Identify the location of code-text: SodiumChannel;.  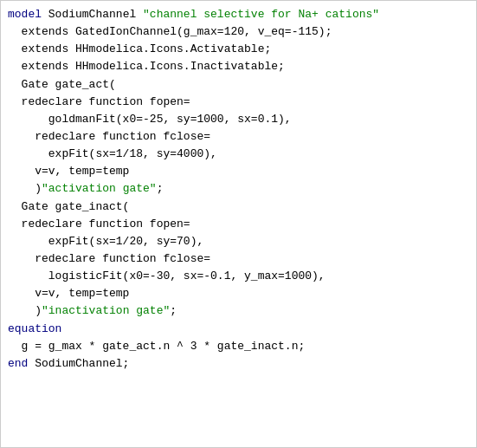
(78, 364).